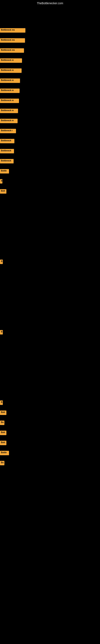 The width and height of the screenshot is (100, 644). I want to click on bottleneck-badge-b24: Bott, so click(3, 443).